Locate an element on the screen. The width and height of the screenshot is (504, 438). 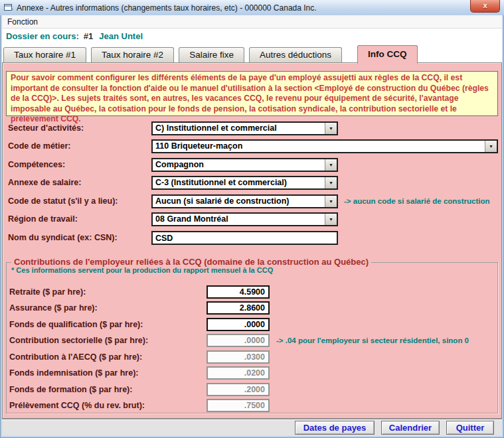
fonds-formation-input is located at coordinates (238, 390).